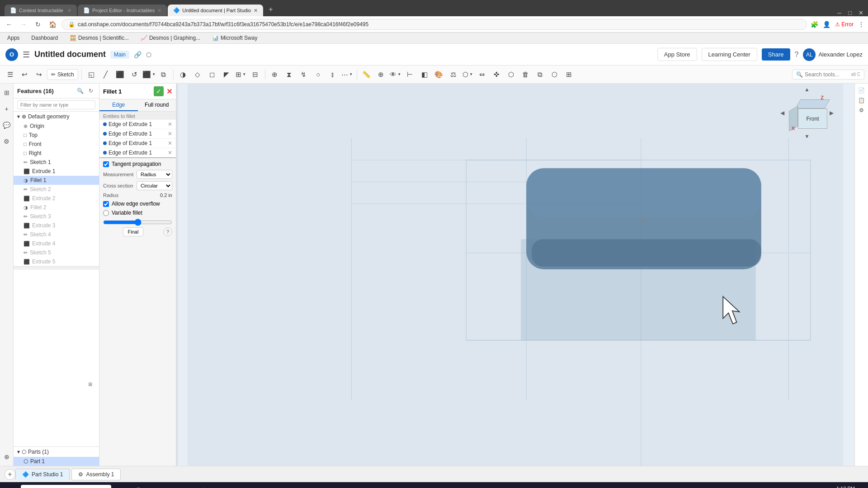  I want to click on view-up-arrow: ▲, so click(807, 89).